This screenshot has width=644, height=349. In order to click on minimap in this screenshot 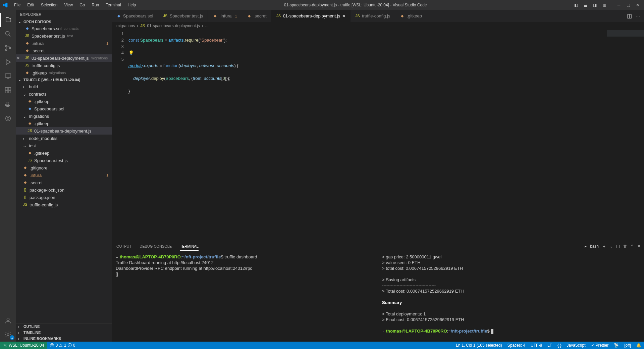, I will do `click(626, 33)`.